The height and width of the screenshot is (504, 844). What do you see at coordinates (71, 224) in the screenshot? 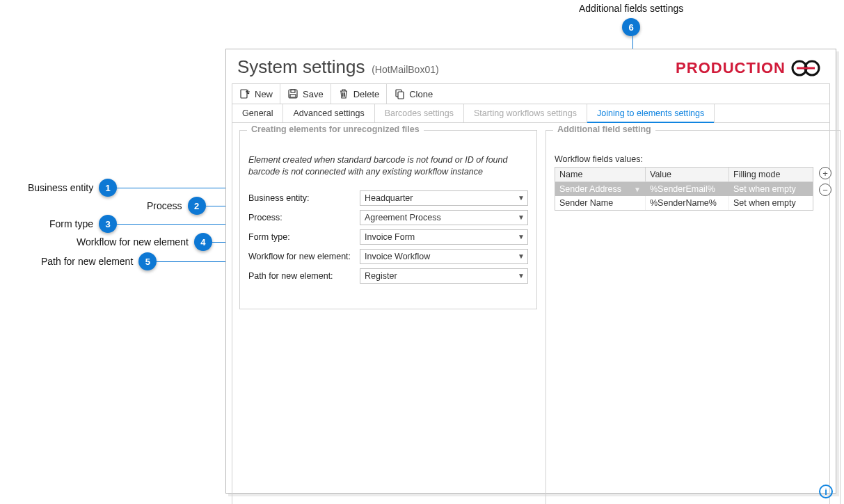
I see `callout-label: Form type` at bounding box center [71, 224].